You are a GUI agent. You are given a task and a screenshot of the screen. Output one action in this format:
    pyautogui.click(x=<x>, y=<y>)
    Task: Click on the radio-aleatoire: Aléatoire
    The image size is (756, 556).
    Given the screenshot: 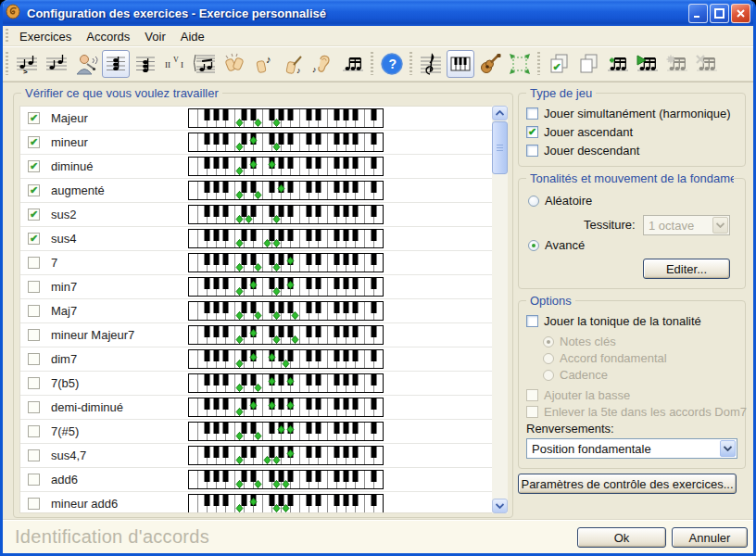 What is the action you would take?
    pyautogui.click(x=560, y=200)
    